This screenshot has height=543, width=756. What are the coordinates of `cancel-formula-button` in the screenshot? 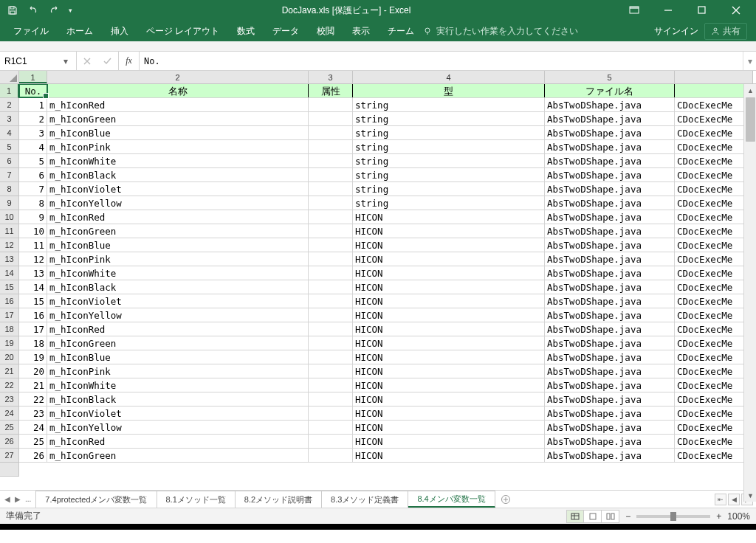 It's located at (87, 61).